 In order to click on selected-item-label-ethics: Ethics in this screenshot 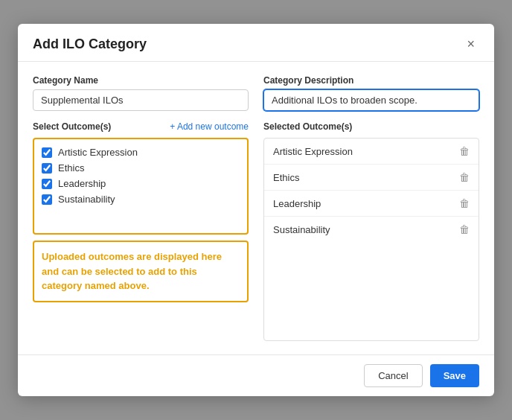, I will do `click(286, 177)`.